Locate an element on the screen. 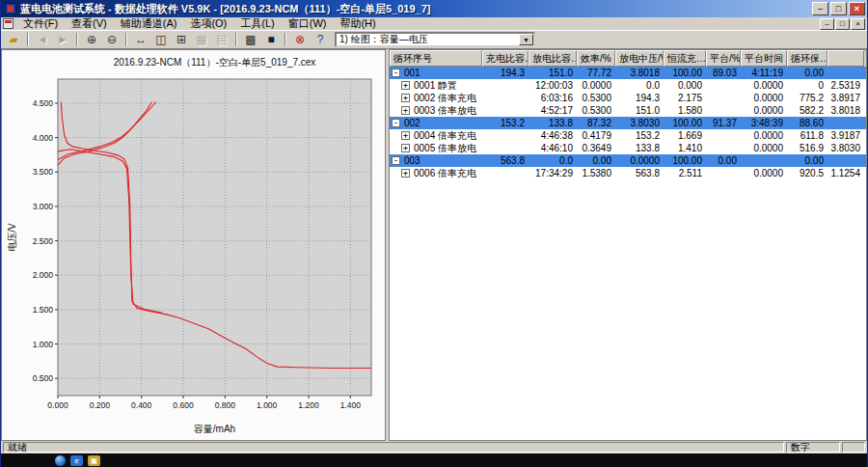 This screenshot has height=467, width=868. column-header: 放电比容… is located at coordinates (553, 58).